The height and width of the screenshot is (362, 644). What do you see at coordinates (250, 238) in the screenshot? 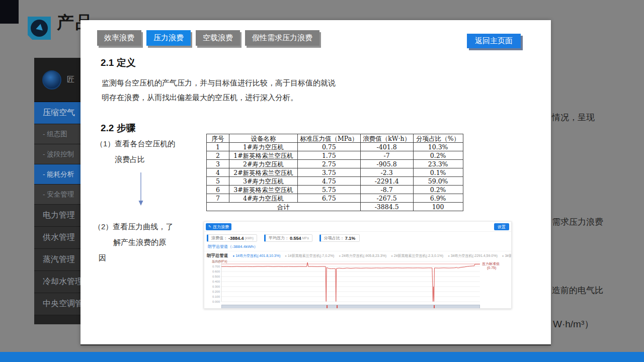
I see `stat-unit: (kWh)` at bounding box center [250, 238].